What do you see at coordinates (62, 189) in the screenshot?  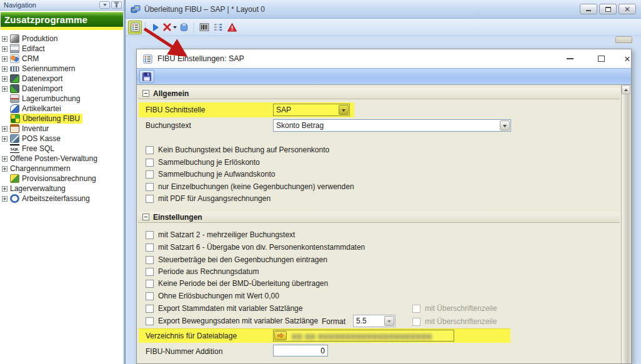 I see `sidebar-item-lagerverwaltung: Lagerverwaltung` at bounding box center [62, 189].